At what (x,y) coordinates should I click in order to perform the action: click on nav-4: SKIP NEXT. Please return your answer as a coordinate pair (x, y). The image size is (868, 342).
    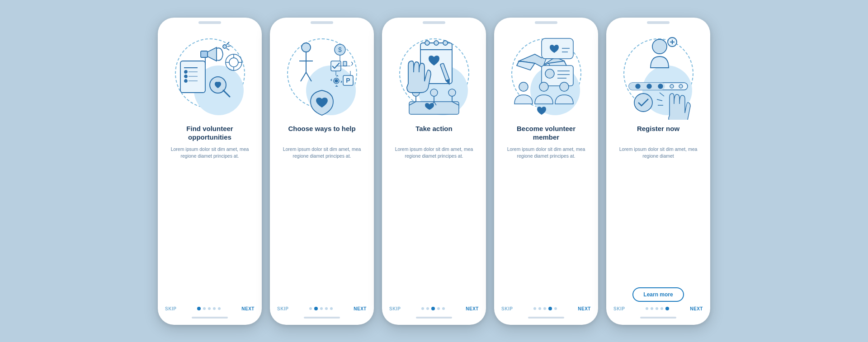
    Looking at the image, I should click on (546, 309).